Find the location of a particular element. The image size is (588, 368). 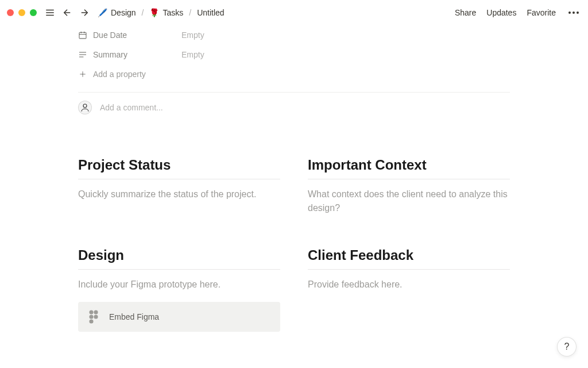

comment-input: Add a comment... is located at coordinates (131, 108).